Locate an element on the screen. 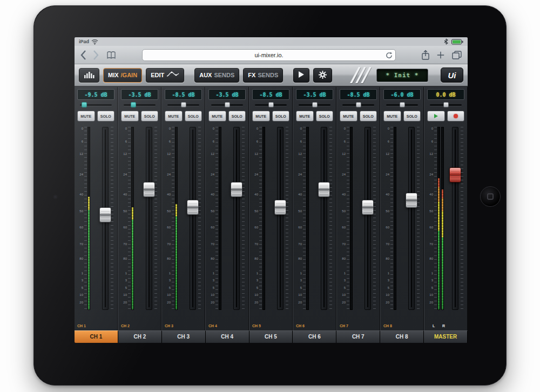 This screenshot has width=540, height=392. back-button is located at coordinates (83, 55).